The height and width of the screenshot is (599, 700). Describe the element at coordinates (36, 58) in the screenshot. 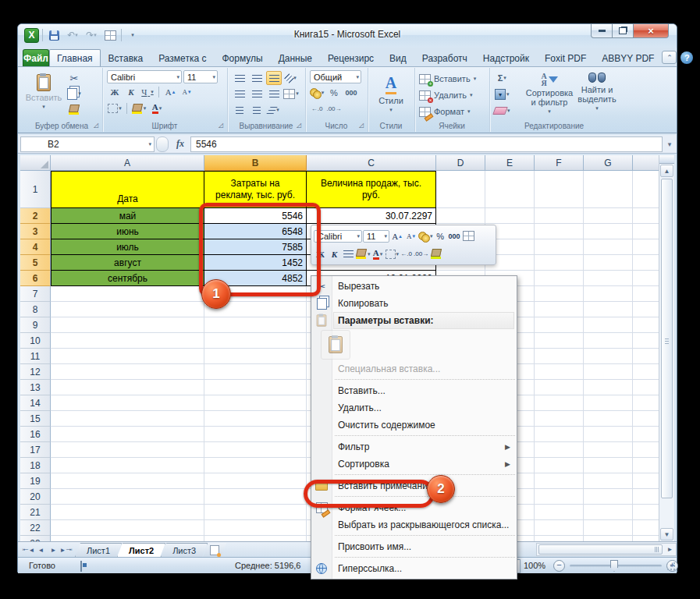

I see `tab-file: Файл` at that location.